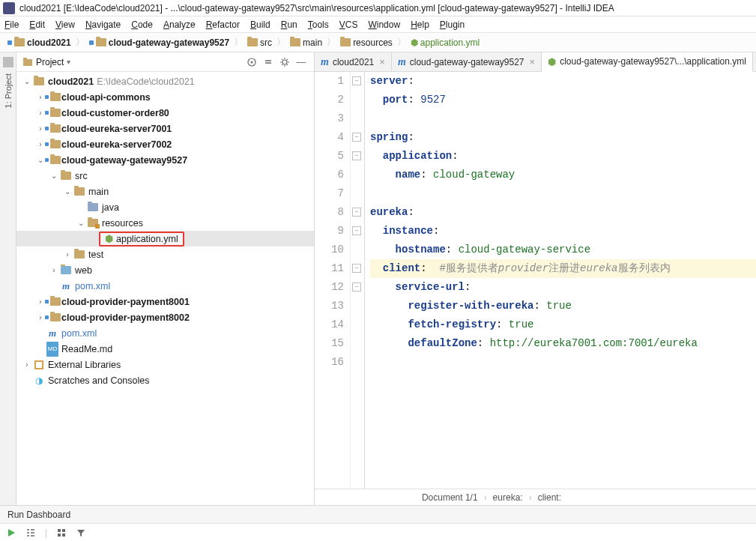 The width and height of the screenshot is (756, 541). I want to click on editor-tabs: mcloud2021×mcloud-gateway-gateway9527×⬢c…, so click(535, 62).